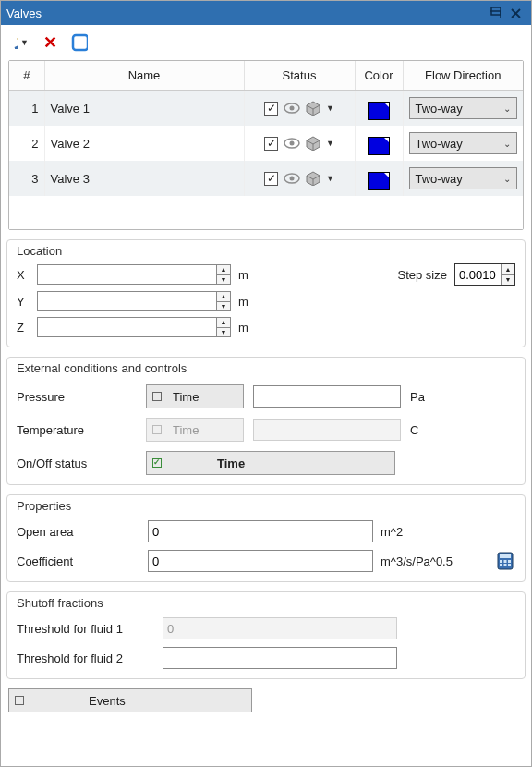 Image resolution: width=532 pixels, height=767 pixels. I want to click on step-size-label: Step size, so click(423, 275).